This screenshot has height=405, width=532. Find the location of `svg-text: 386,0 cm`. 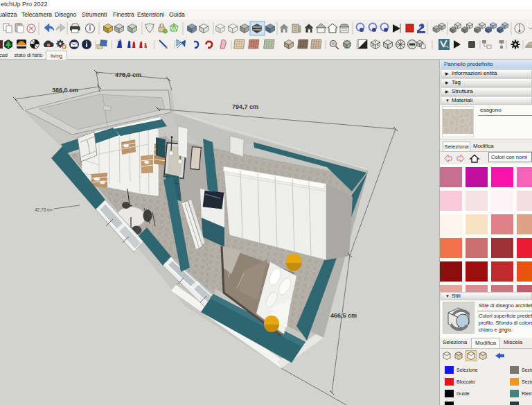

svg-text: 386,0 cm is located at coordinates (65, 90).